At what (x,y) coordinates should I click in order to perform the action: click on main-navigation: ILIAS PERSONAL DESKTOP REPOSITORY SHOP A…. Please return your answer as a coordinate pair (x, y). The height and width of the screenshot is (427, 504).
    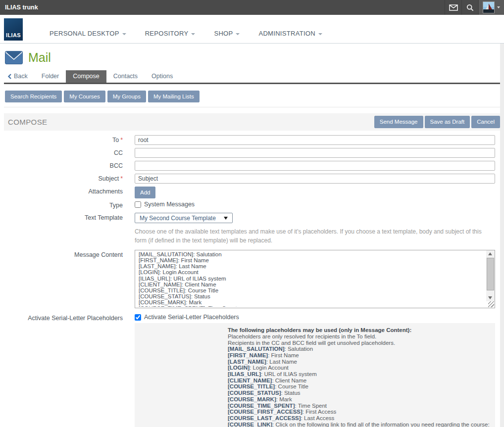
    Looking at the image, I should click on (252, 29).